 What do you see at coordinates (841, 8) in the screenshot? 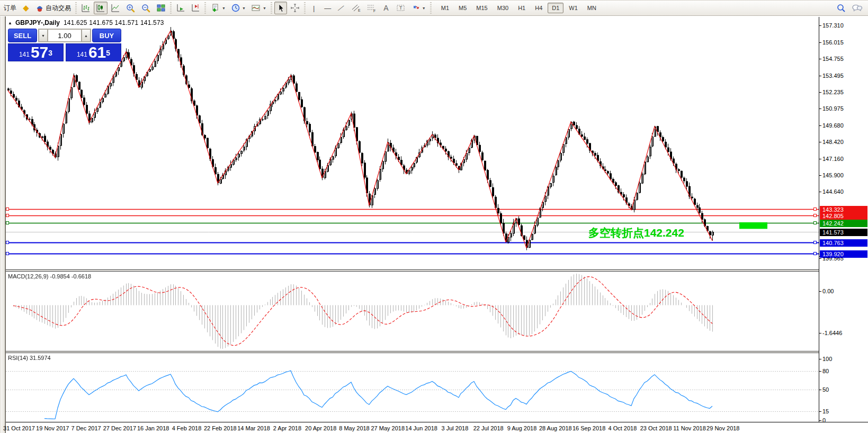
I see `search-button` at bounding box center [841, 8].